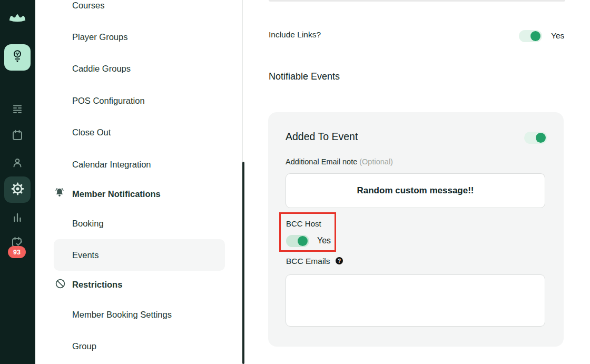 The height and width of the screenshot is (364, 590). I want to click on nav-item-close-out: Close Out, so click(92, 132).